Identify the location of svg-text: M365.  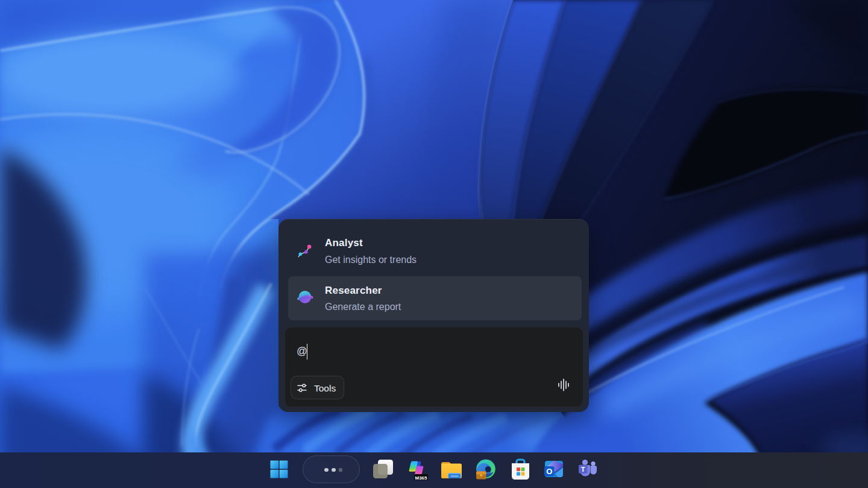
(421, 478).